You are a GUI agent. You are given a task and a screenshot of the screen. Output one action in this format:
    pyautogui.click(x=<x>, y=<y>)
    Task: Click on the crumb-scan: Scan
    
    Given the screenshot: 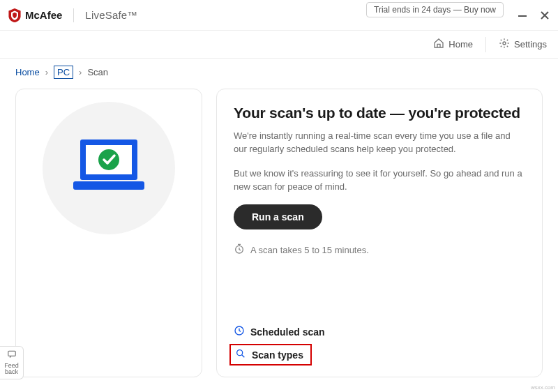 What is the action you would take?
    pyautogui.click(x=98, y=73)
    